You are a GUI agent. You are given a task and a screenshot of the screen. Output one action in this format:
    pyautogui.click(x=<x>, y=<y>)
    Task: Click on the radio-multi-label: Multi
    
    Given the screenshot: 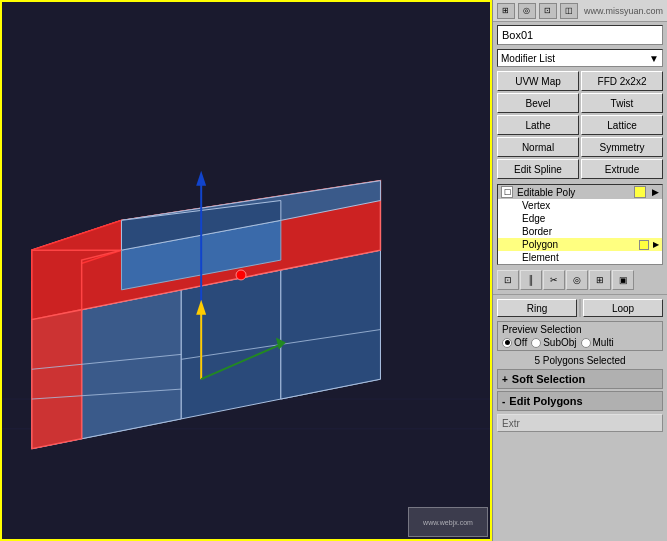 What is the action you would take?
    pyautogui.click(x=604, y=342)
    